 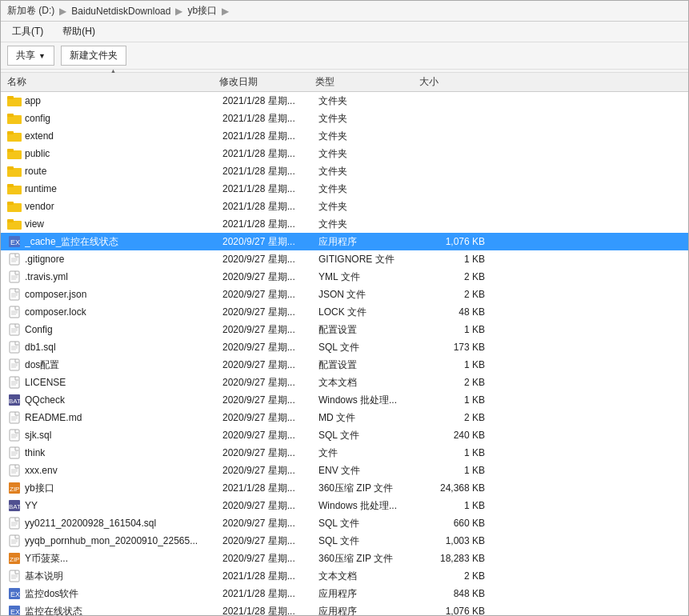 What do you see at coordinates (344, 488) in the screenshot?
I see `list-item: ZIP yb接口2021/1/28 星期...360压缩 ZIP 文件24,36…` at bounding box center [344, 488].